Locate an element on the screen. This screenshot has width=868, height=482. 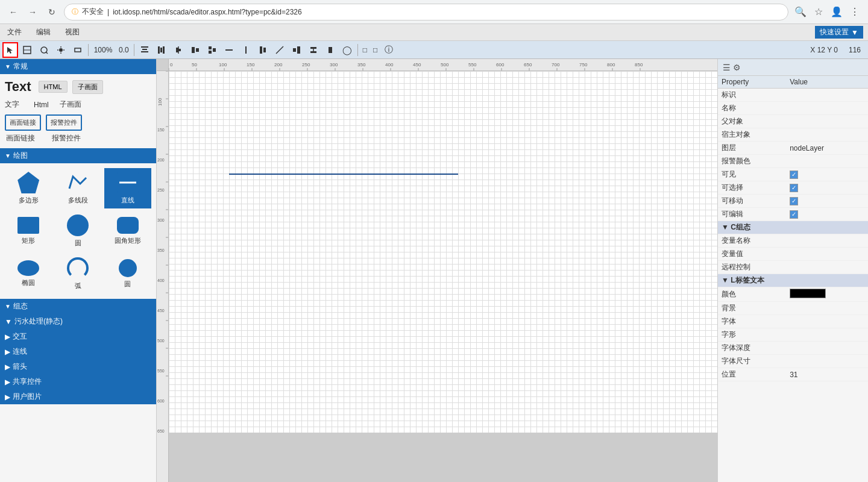
prop-row-yuancheng-kongzhi: 远程控制 is located at coordinates (793, 268).